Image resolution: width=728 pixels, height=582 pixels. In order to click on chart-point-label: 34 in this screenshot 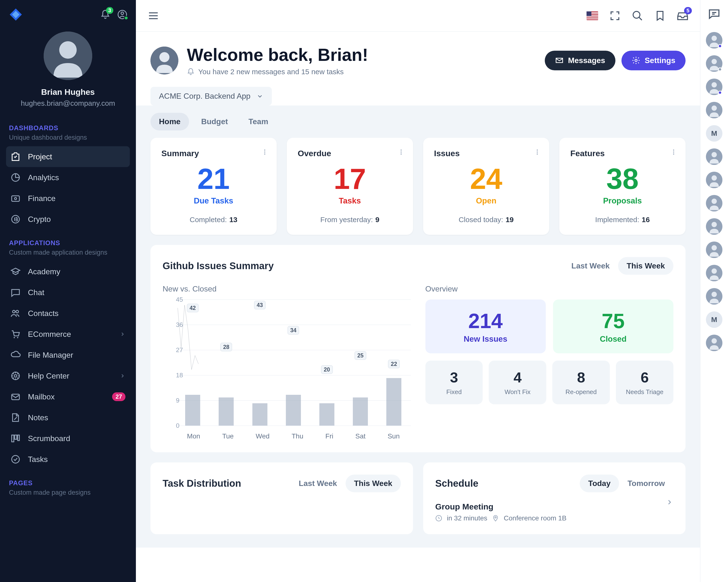, I will do `click(293, 331)`.